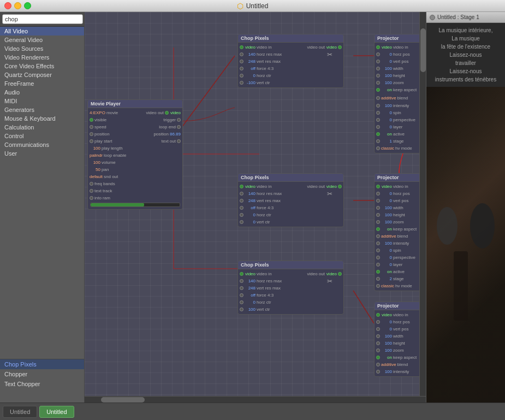 This screenshot has width=505, height=420. What do you see at coordinates (135, 205) in the screenshot?
I see `movie-progress-bar` at bounding box center [135, 205].